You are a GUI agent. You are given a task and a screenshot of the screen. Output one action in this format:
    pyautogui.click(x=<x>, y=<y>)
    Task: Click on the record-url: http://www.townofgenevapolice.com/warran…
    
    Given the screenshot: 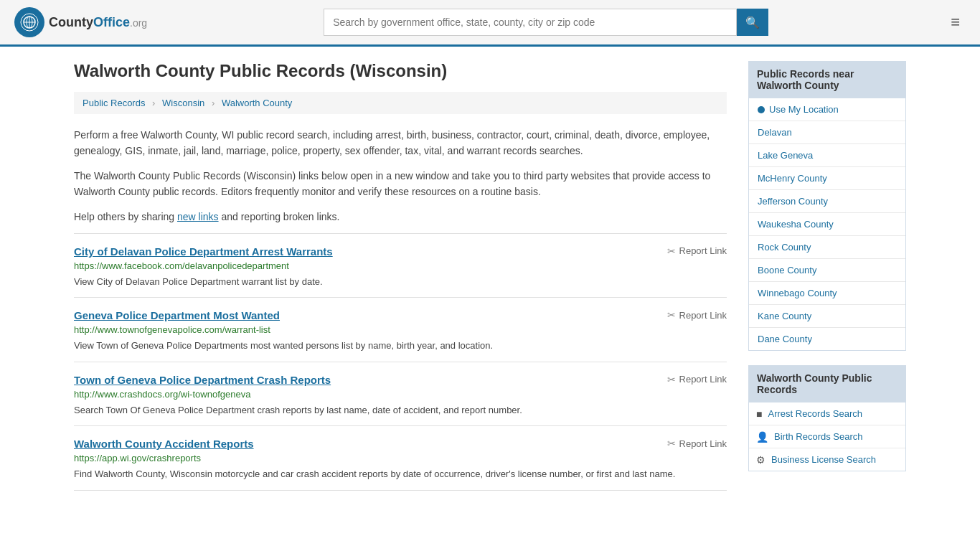 What is the action you would take?
    pyautogui.click(x=400, y=330)
    